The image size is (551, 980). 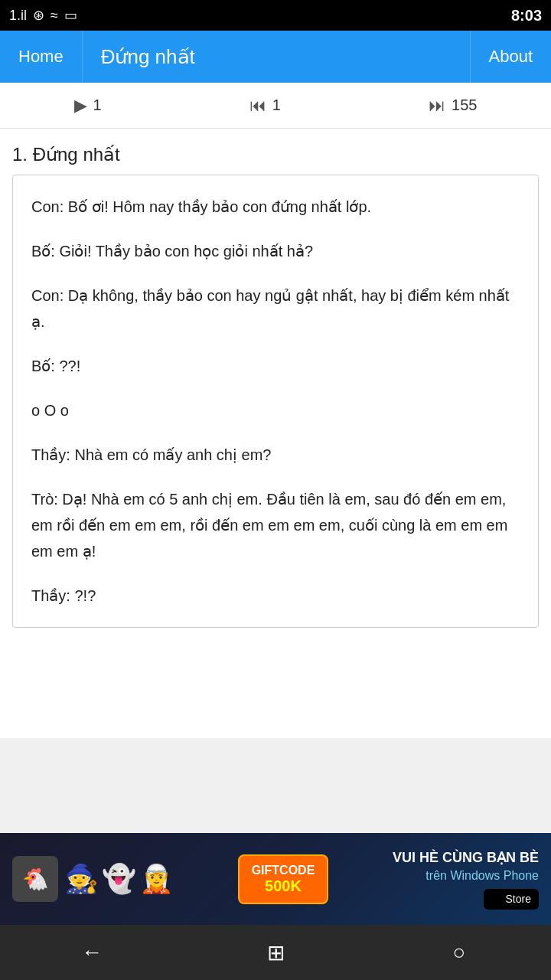 What do you see at coordinates (482, 876) in the screenshot?
I see `ad-text2: trên Windows Phone` at bounding box center [482, 876].